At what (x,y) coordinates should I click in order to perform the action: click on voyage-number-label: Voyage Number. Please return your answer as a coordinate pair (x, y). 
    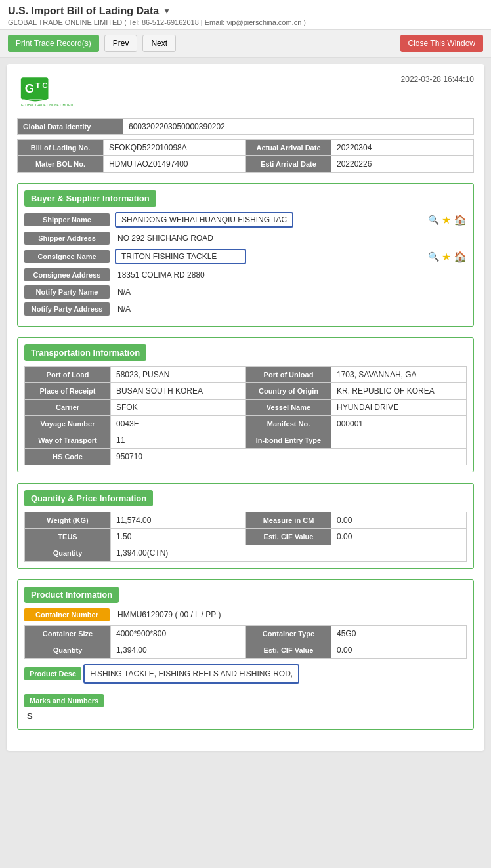
    Looking at the image, I should click on (68, 424).